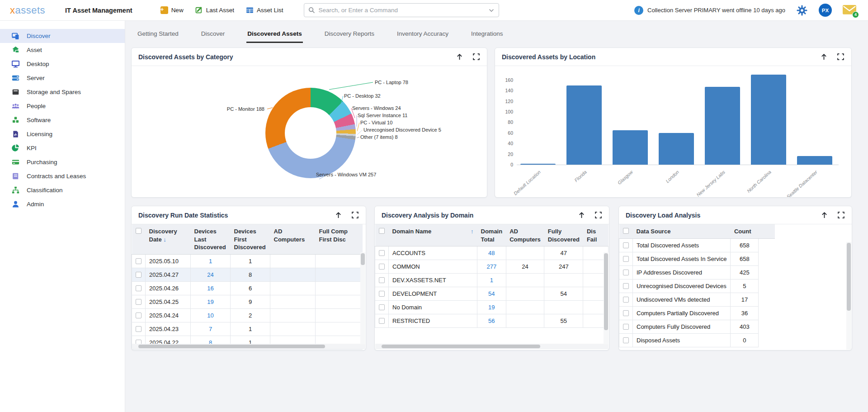 The height and width of the screenshot is (412, 868). Describe the element at coordinates (492, 321) in the screenshot. I see `link-cell: 56` at that location.